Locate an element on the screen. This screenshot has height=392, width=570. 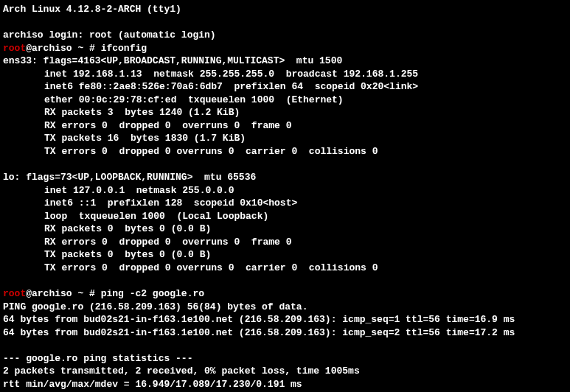
ifconfig-lo-rxerrors: RX errors 0 dropped 0 overruns 0 frame 0 is located at coordinates (285, 242).